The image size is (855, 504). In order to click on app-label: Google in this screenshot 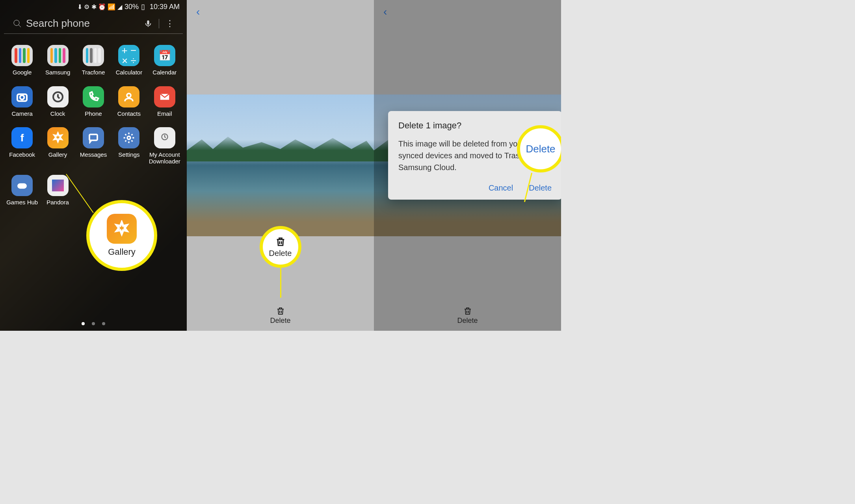, I will do `click(22, 72)`.